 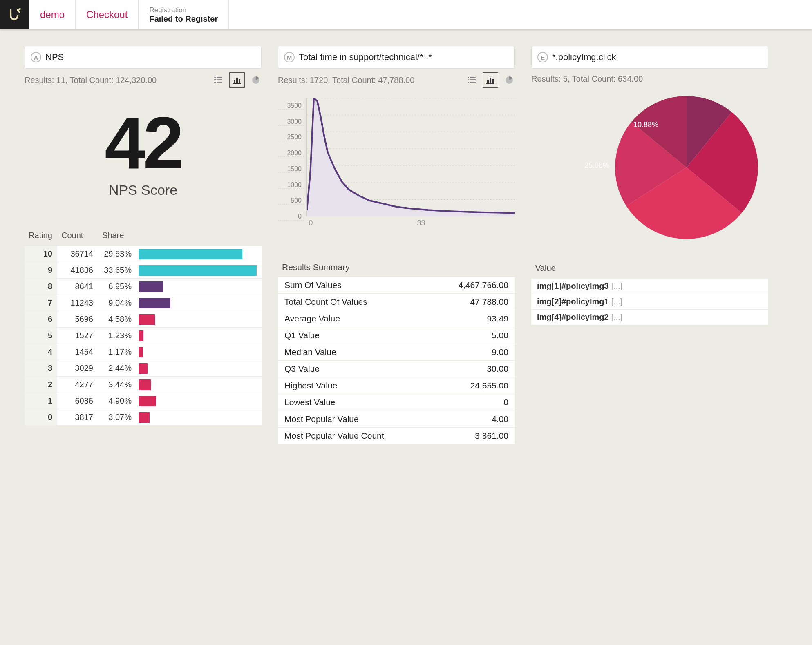 I want to click on table-row: 160864.90%, so click(x=143, y=401).